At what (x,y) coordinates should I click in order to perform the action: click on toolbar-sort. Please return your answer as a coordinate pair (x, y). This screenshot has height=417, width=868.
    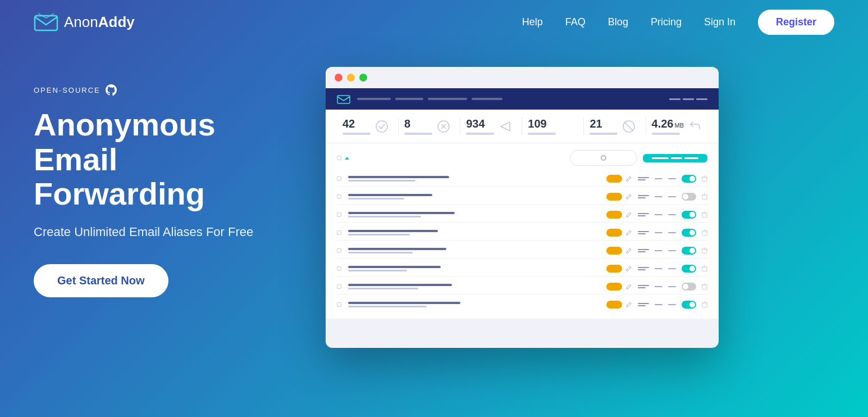
    Looking at the image, I should click on (348, 158).